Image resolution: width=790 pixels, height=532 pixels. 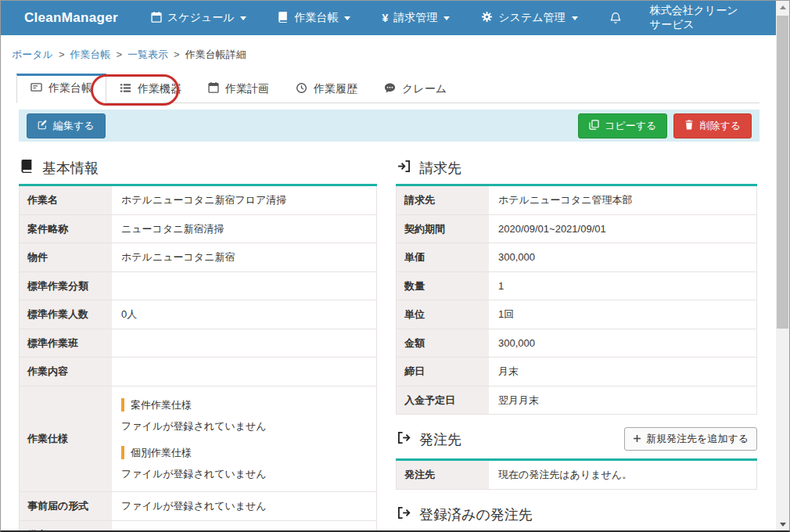 I want to click on trash-icon, so click(x=689, y=126).